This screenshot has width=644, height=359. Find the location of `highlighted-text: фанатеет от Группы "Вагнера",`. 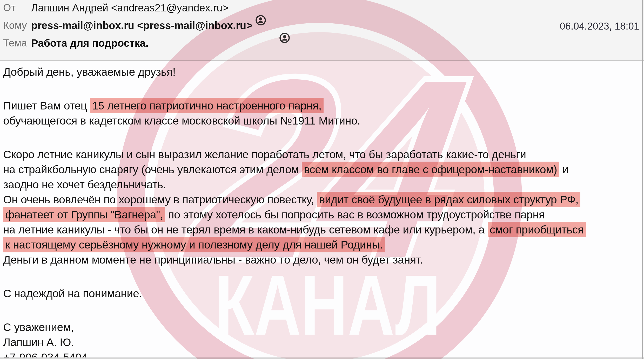

highlighted-text: фанатеет от Группы "Вагнера", is located at coordinates (84, 215).